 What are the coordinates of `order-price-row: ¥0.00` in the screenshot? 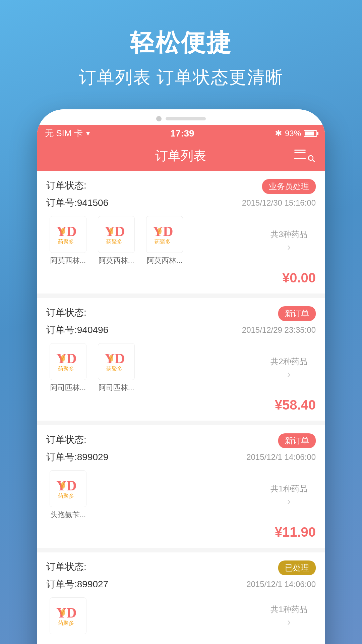 It's located at (181, 278).